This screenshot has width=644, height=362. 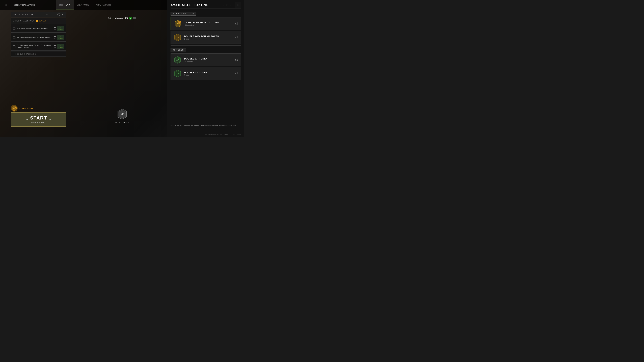 I want to click on playlist-count: 4/9, so click(x=47, y=14).